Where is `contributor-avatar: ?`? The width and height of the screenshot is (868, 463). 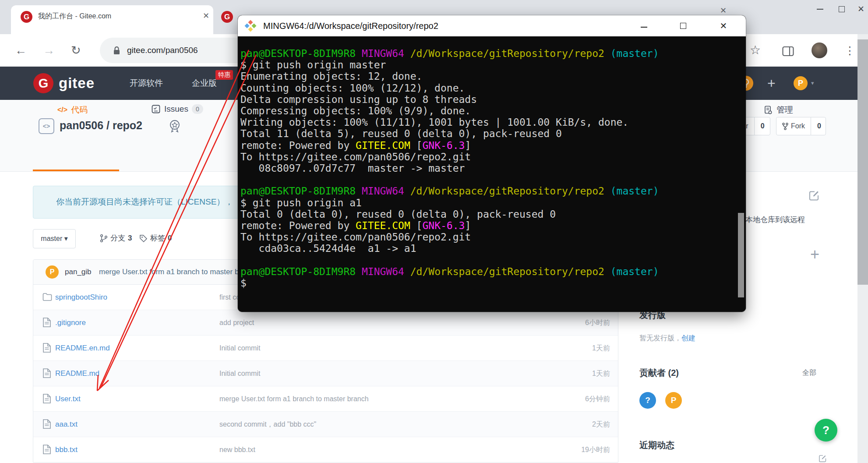 contributor-avatar: ? is located at coordinates (648, 400).